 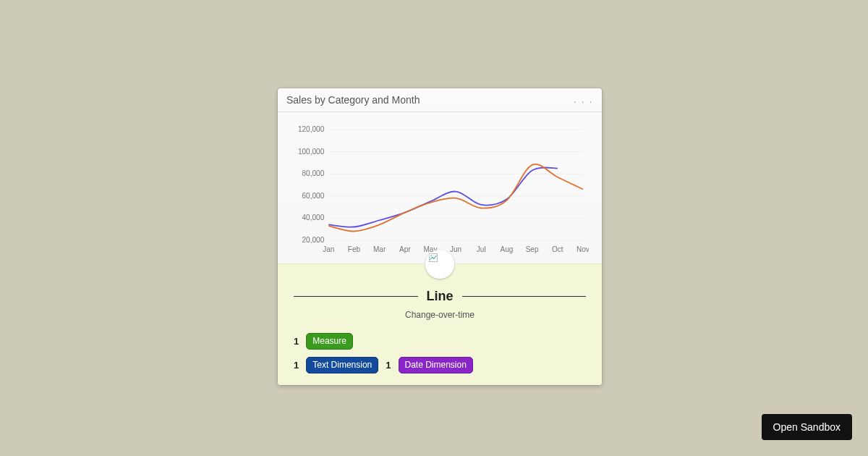 What do you see at coordinates (380, 249) in the screenshot?
I see `svg-text: Mar` at bounding box center [380, 249].